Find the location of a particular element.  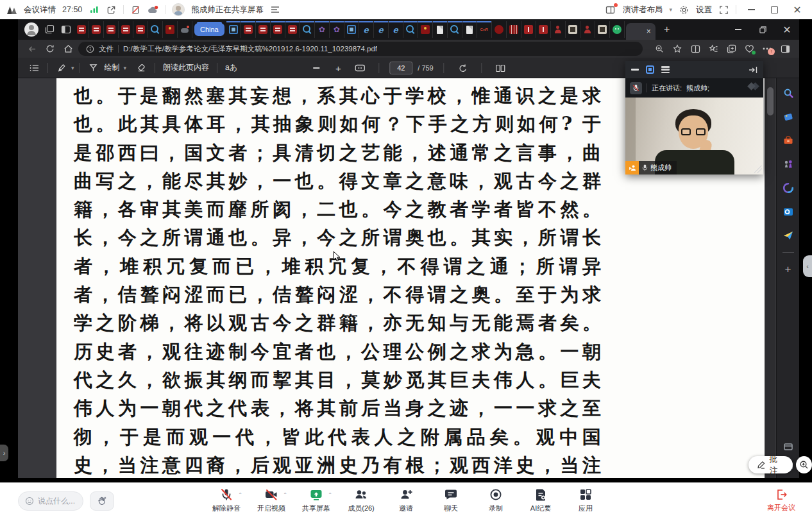

mic-off-button: ⌃解除静音 is located at coordinates (226, 500).